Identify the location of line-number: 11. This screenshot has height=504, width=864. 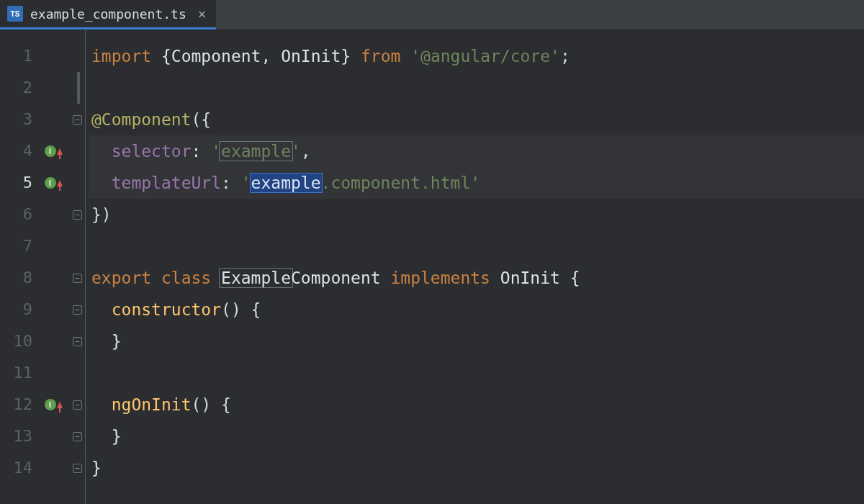
(19, 373).